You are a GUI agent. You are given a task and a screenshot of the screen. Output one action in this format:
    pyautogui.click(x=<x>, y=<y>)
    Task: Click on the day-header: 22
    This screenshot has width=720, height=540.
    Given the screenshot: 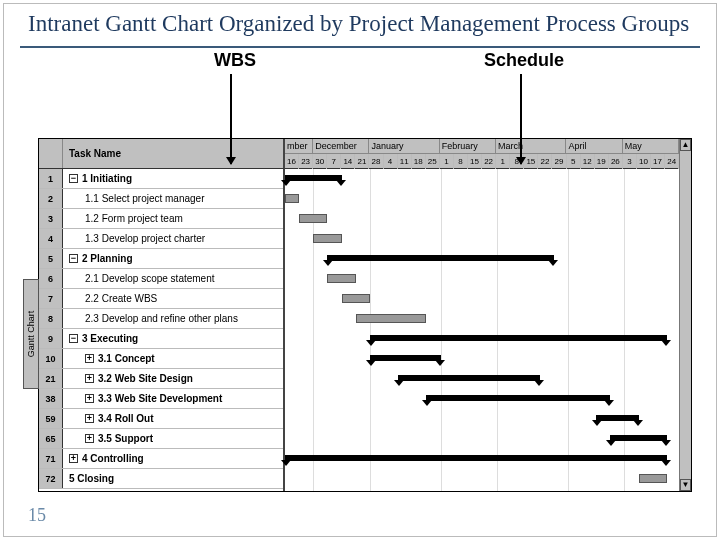 What is the action you would take?
    pyautogui.click(x=545, y=162)
    